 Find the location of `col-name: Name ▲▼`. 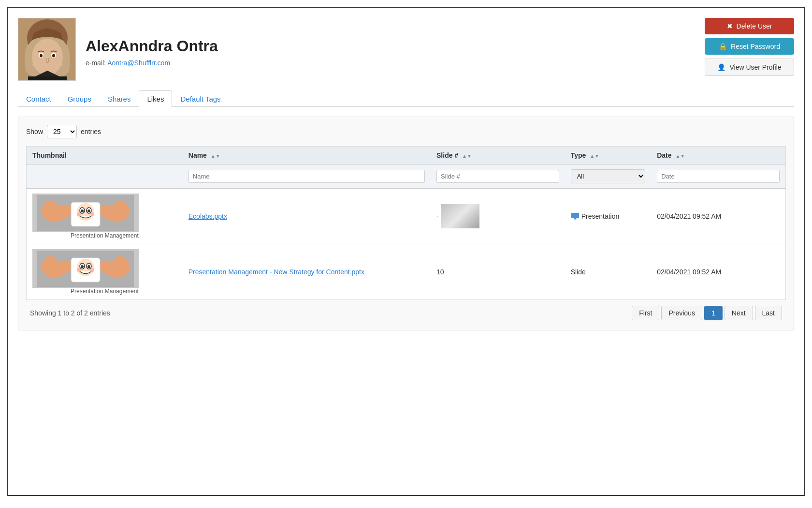

col-name: Name ▲▼ is located at coordinates (306, 156).